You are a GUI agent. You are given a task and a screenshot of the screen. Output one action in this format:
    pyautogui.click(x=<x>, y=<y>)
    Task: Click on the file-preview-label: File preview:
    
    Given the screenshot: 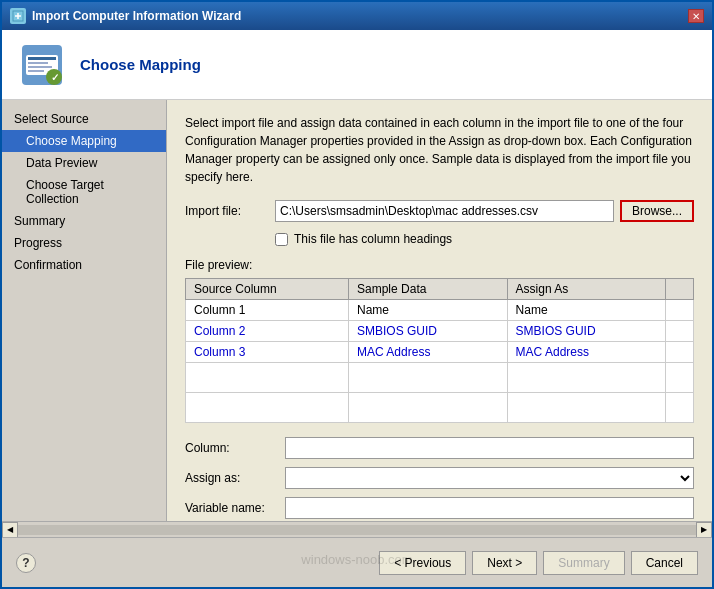 What is the action you would take?
    pyautogui.click(x=440, y=265)
    